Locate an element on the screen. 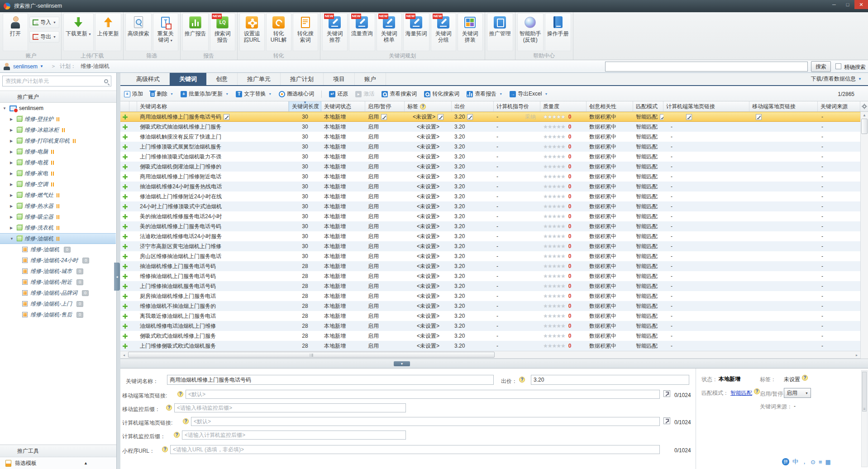  table-row: 侧吸式欧式油烟机维修上门服务28本地新增启用<未设置>3.20-★★★★★0数据… is located at coordinates (491, 336).